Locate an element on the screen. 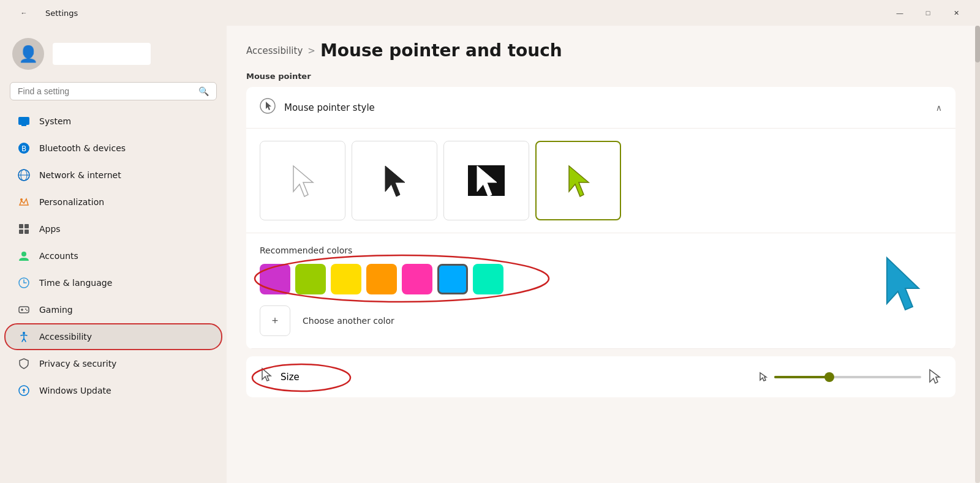 This screenshot has height=483, width=980. color-swatch-lime is located at coordinates (311, 279).